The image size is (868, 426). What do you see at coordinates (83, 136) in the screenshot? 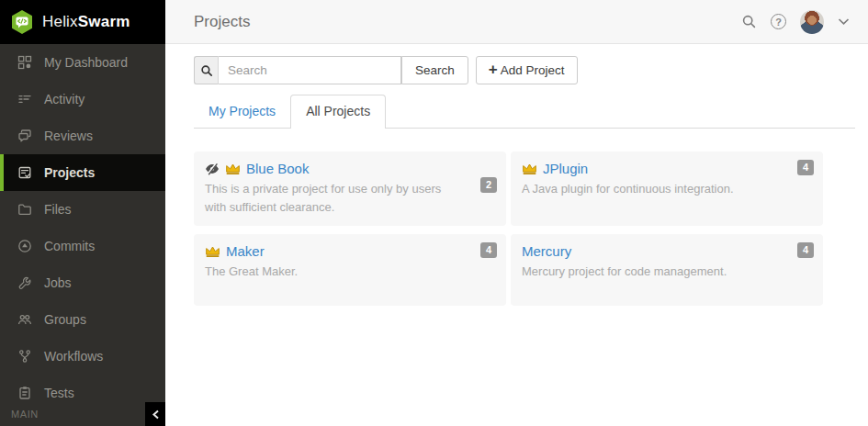
I see `sidebar-item-reviews: Reviews` at bounding box center [83, 136].